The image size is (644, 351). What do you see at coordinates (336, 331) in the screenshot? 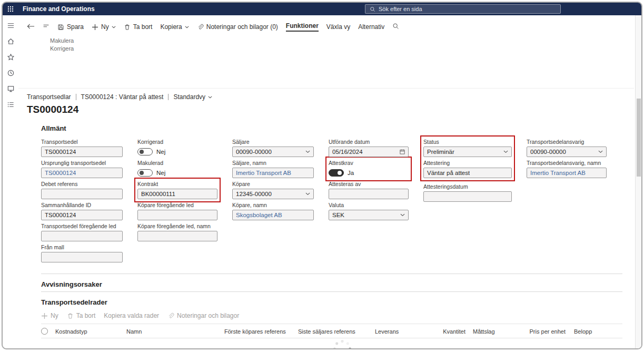
I see `column-header-siste-saljares-referens: Siste säljares referens` at bounding box center [336, 331].